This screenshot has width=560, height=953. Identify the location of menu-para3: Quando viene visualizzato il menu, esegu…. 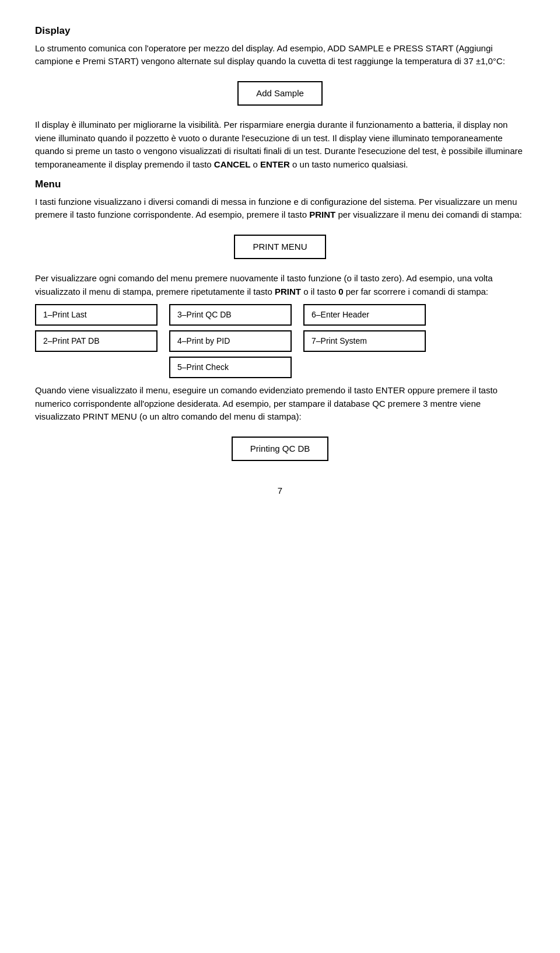
(280, 404).